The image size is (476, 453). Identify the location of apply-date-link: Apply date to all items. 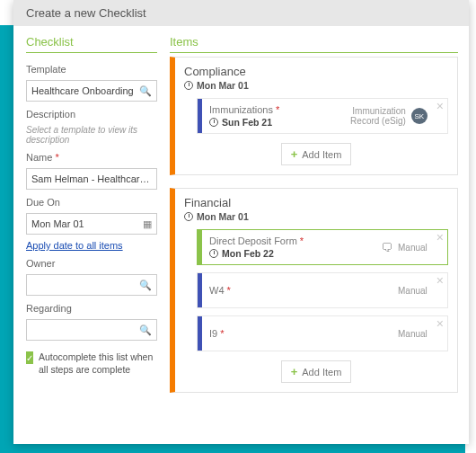
(92, 245).